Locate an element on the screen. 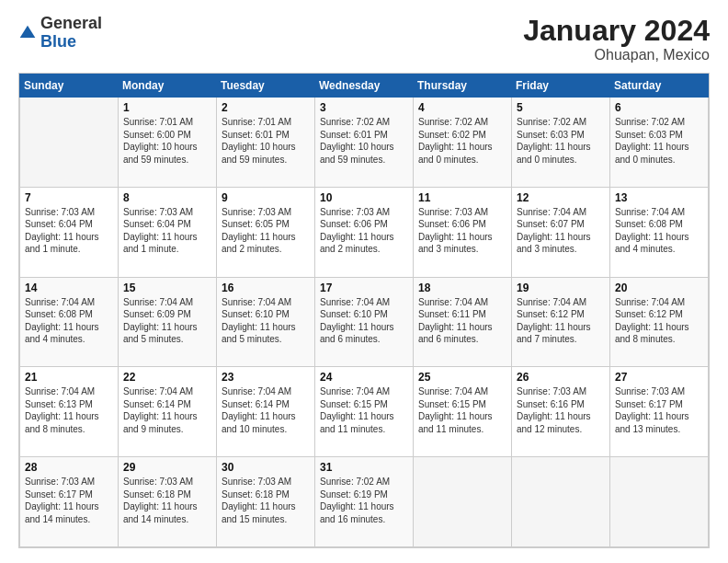 This screenshot has width=728, height=563. day-cell: 26Sunrise: 7:03 AMSunset: 6:16 PMDayligh… is located at coordinates (561, 412).